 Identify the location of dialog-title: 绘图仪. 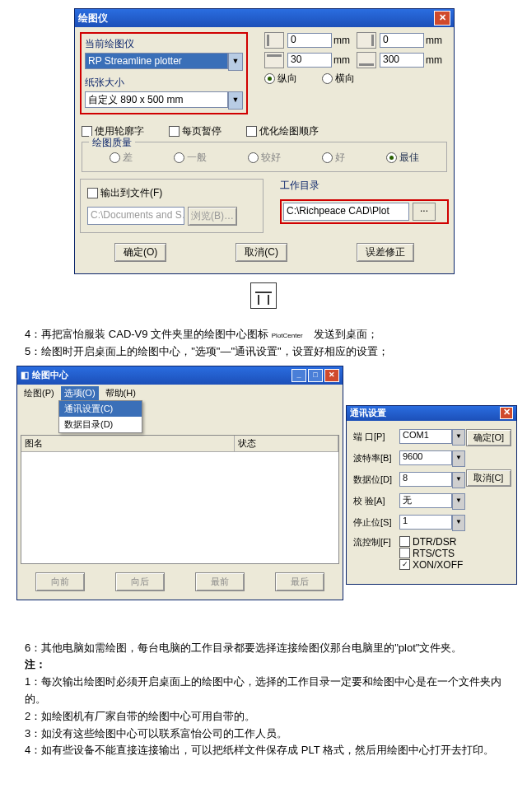
(256, 18).